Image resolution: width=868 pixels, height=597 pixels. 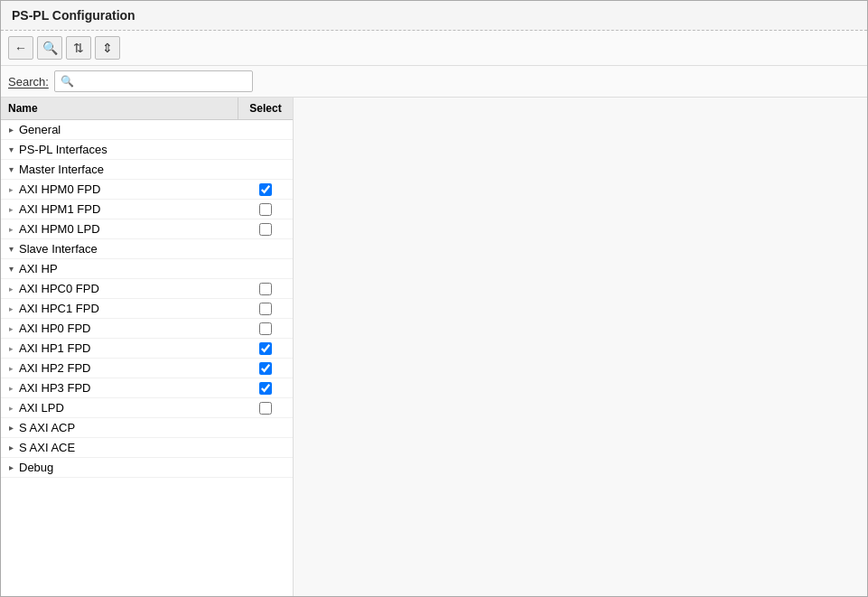 I want to click on tree-row-debug: ▸Debug, so click(x=146, y=468).